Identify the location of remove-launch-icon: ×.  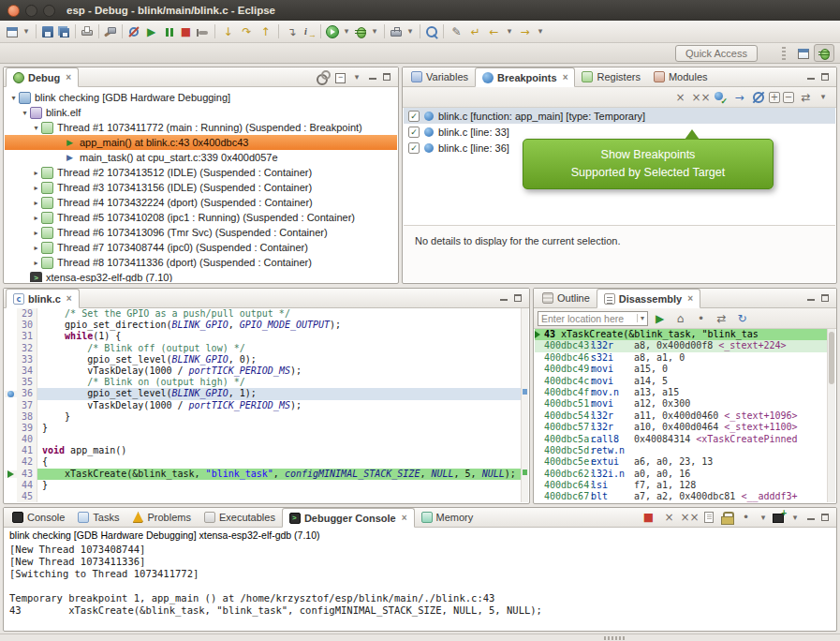
(669, 517).